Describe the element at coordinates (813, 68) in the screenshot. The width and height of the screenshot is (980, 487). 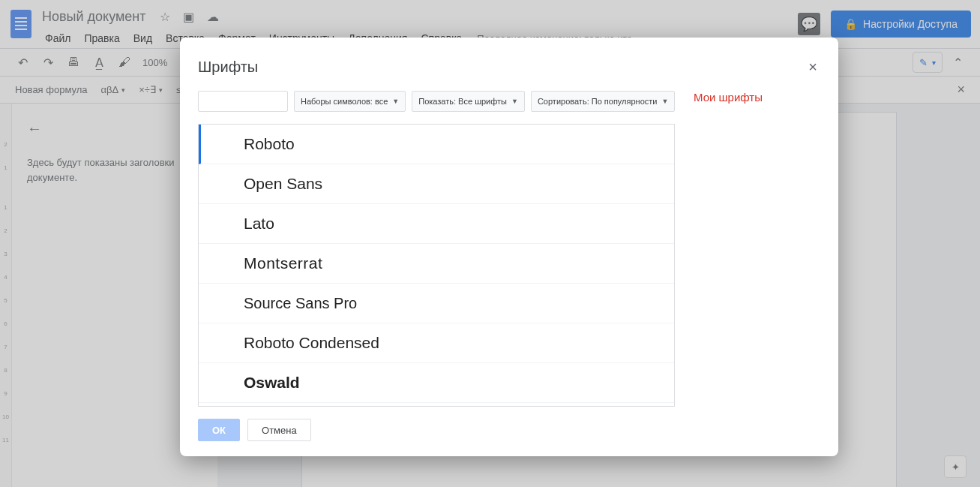
I see `dialog-close-icon: ×` at that location.